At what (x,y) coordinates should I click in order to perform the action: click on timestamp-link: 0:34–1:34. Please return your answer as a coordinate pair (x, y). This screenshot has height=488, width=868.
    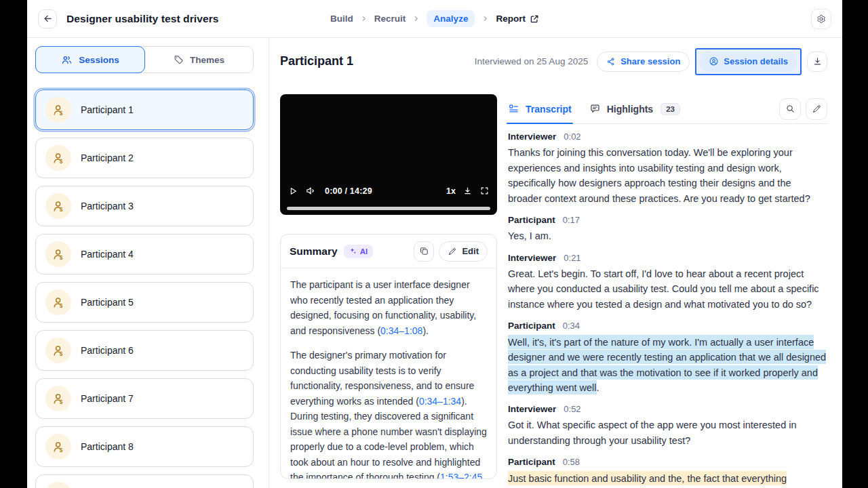
    Looking at the image, I should click on (440, 401).